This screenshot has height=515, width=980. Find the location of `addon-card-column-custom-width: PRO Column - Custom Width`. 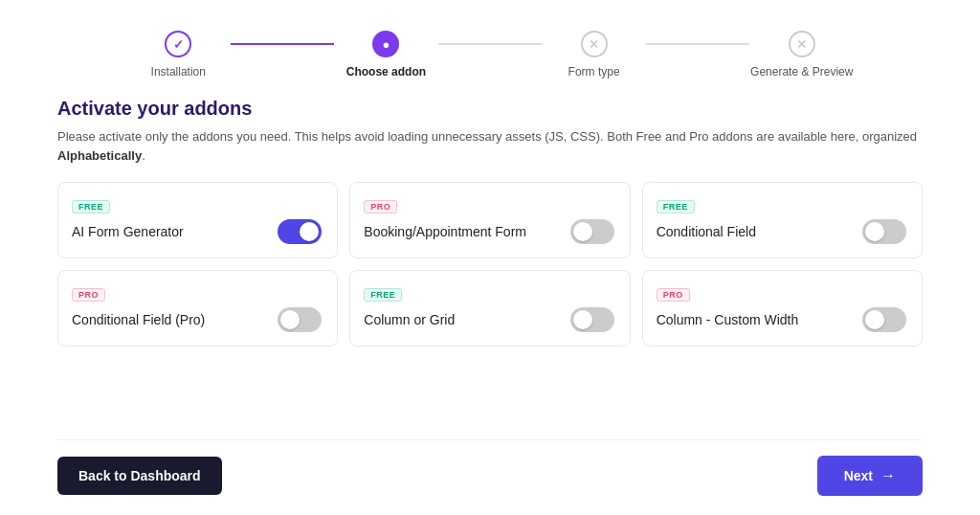

addon-card-column-custom-width: PRO Column - Custom Width is located at coordinates (783, 308).